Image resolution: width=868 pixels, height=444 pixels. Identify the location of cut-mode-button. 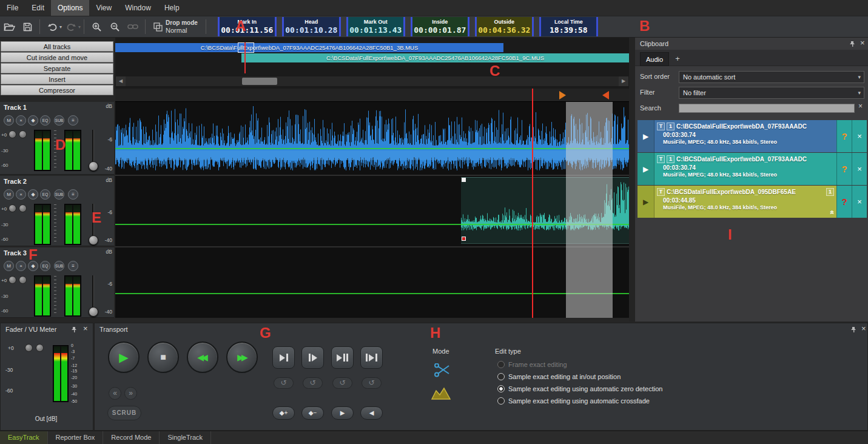
(442, 371).